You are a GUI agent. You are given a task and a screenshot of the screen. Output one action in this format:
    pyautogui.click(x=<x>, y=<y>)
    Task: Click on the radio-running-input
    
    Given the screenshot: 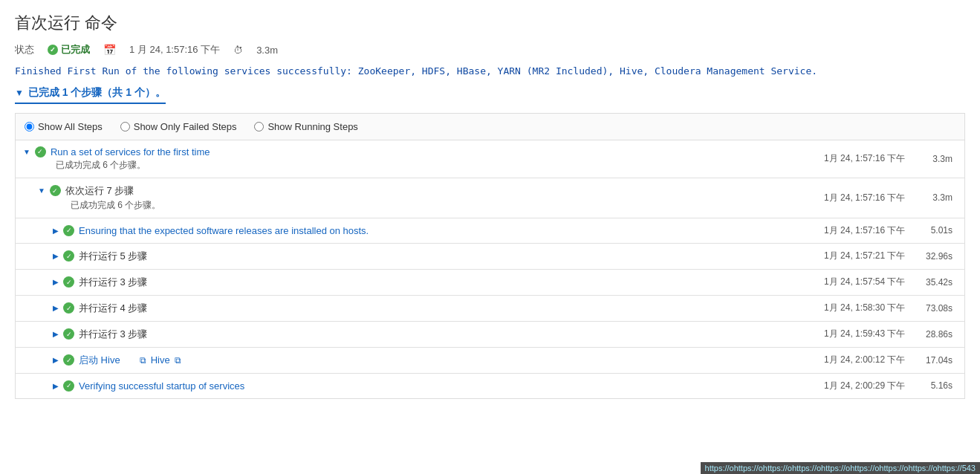 What is the action you would take?
    pyautogui.click(x=259, y=126)
    